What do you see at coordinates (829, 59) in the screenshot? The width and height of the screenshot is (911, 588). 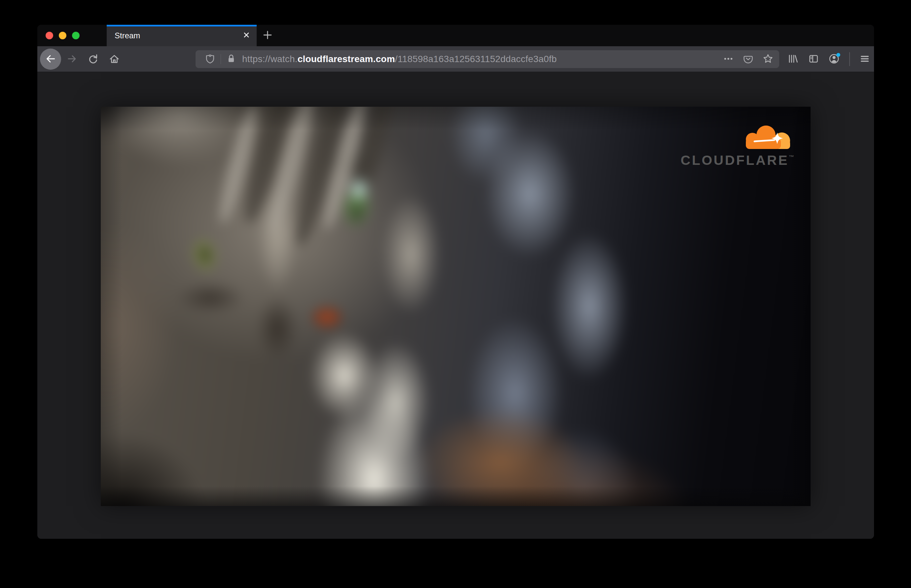 I see `toolbar-right-group` at bounding box center [829, 59].